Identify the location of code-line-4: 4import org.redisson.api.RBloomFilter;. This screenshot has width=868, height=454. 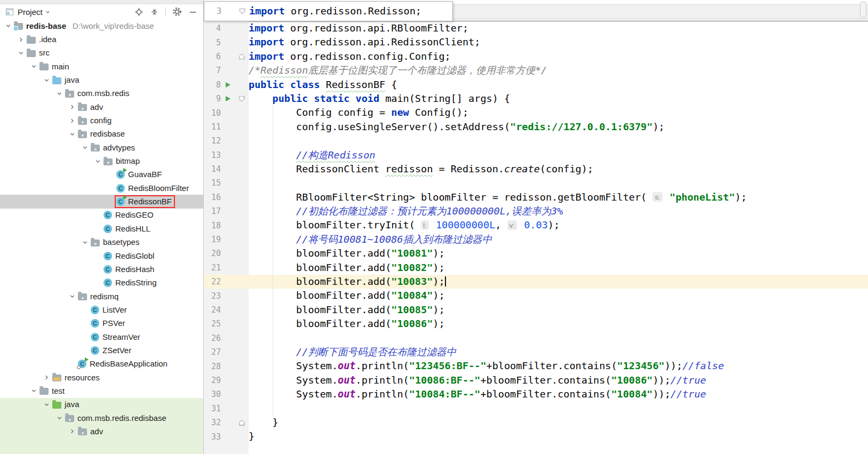
(536, 28).